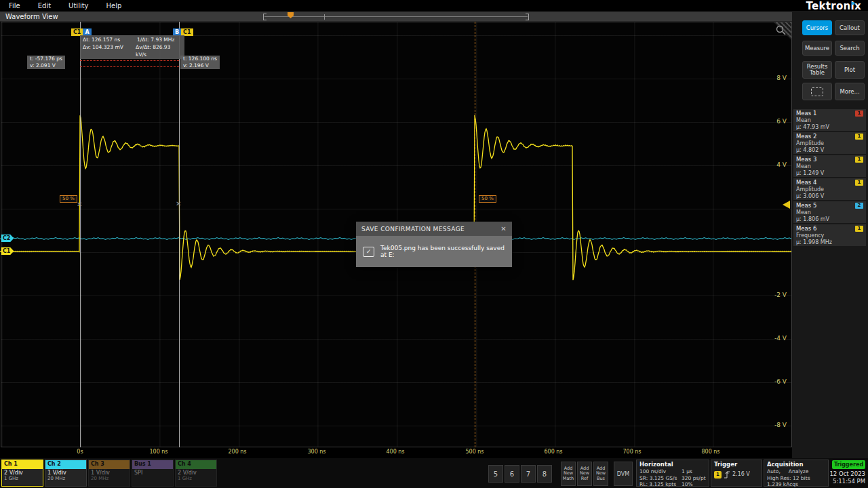  What do you see at coordinates (774, 78) in the screenshot?
I see `y-axis-label: 8 V` at bounding box center [774, 78].